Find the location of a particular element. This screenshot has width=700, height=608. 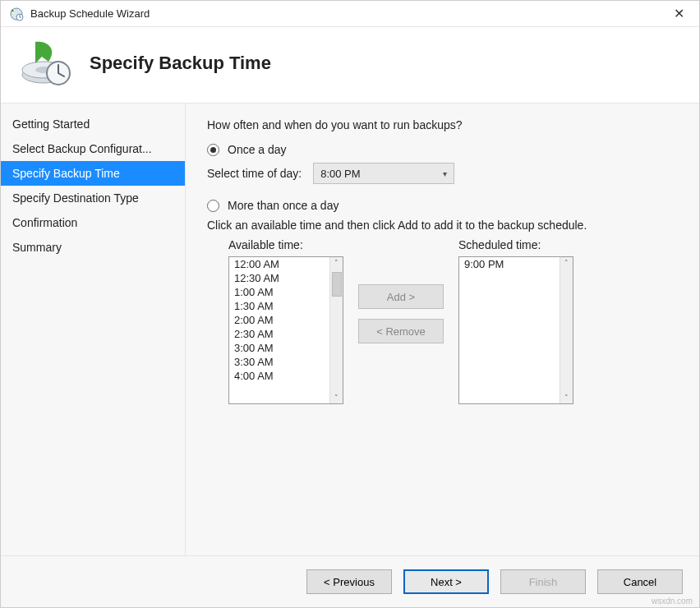

scheduled-time-column: Scheduled time: 9:00 PM ˄ ˅ is located at coordinates (516, 321).